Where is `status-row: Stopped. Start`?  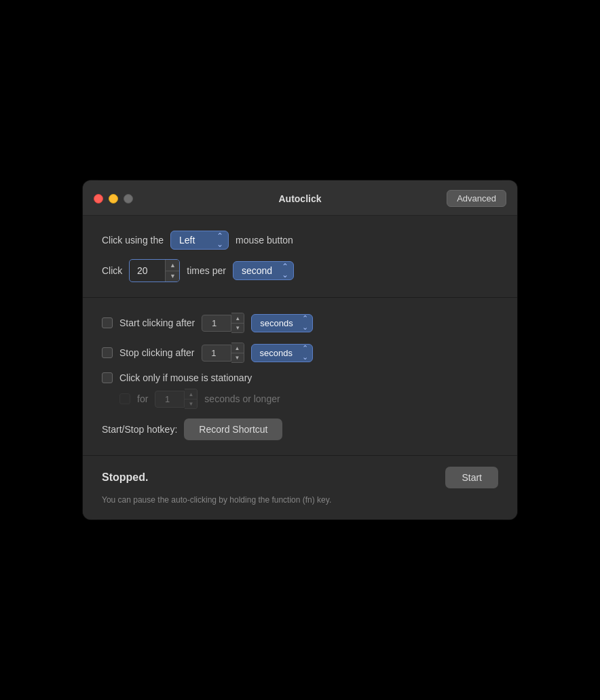
status-row: Stopped. Start is located at coordinates (300, 478).